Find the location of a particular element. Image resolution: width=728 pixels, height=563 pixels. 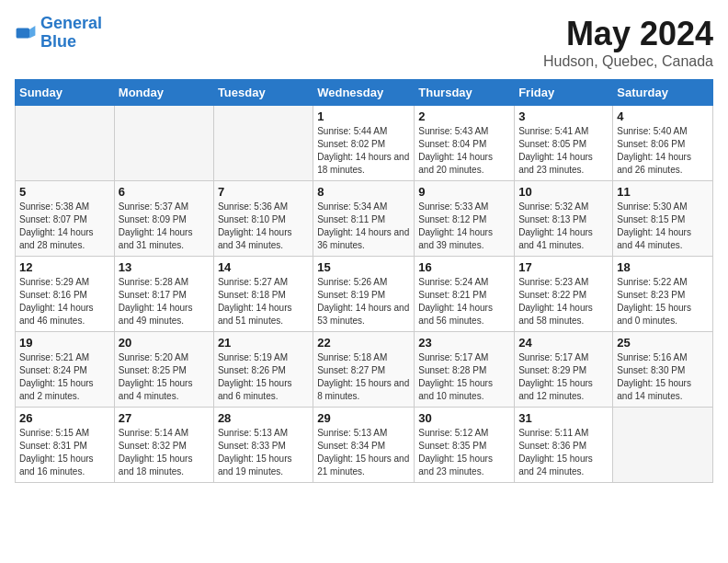

day-info: Sunrise: 5:33 AM Sunset: 8:12 PM Dayligh… is located at coordinates (464, 226).